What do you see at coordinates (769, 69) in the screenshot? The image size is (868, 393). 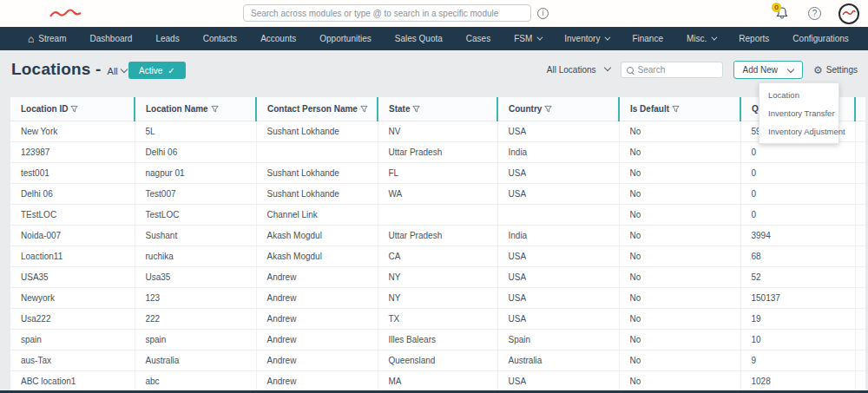 I see `add-new-button: Add New` at bounding box center [769, 69].